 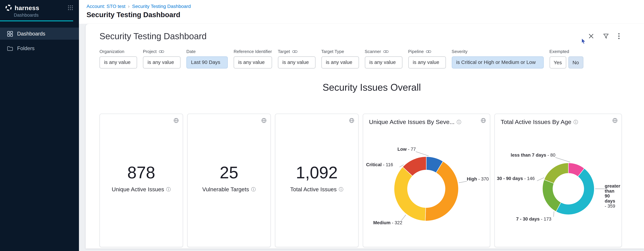 I want to click on filter-label: Project, so click(x=150, y=51).